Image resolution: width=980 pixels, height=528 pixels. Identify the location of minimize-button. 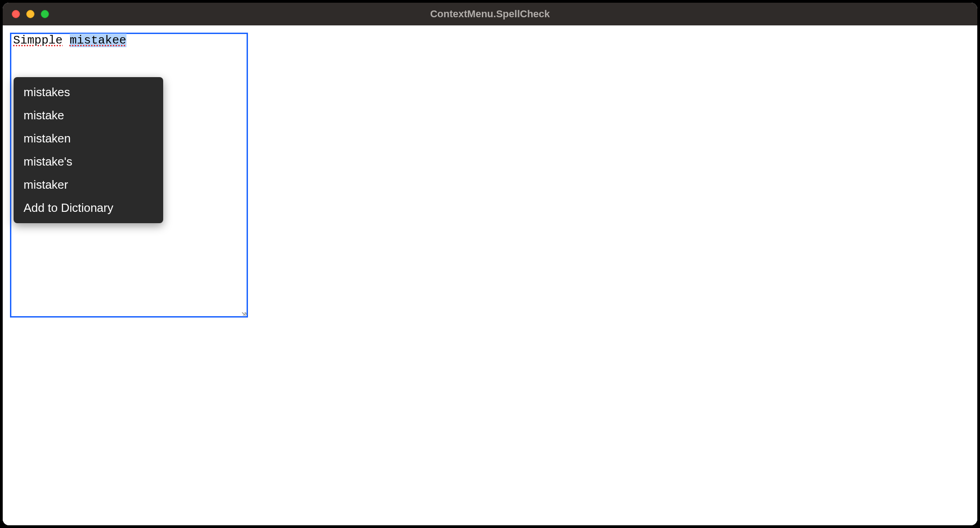
(30, 14).